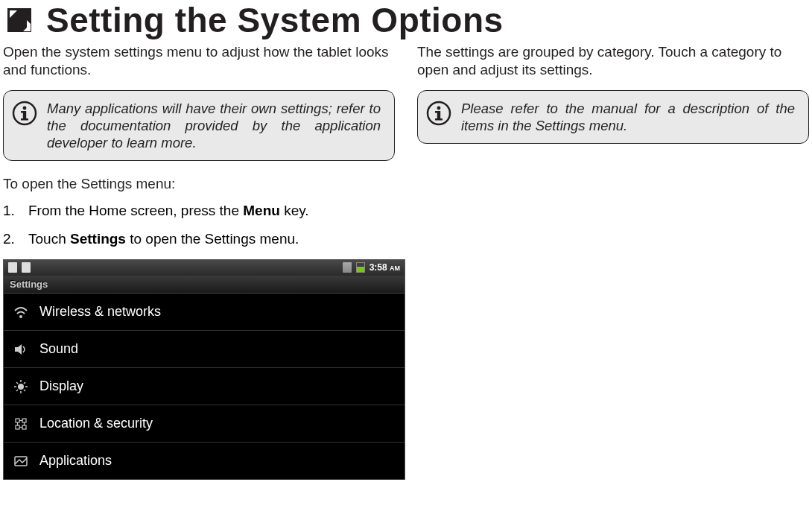 The image size is (812, 523). Describe the element at coordinates (199, 61) in the screenshot. I see `left-intro-text: Open the system settings menu to adjust …` at that location.